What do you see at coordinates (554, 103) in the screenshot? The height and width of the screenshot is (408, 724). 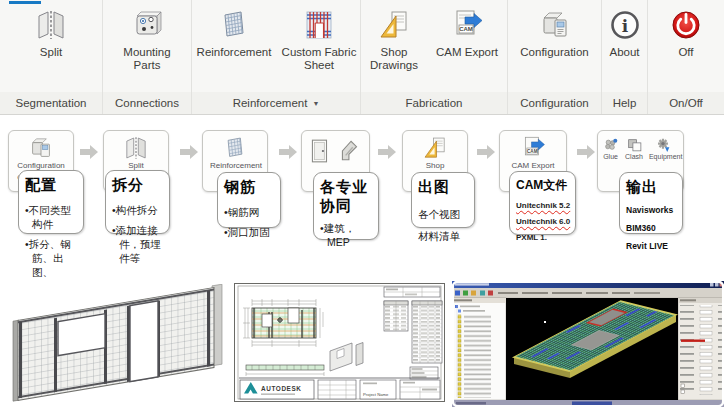 I see `panel-label-configuration: Configuration` at bounding box center [554, 103].